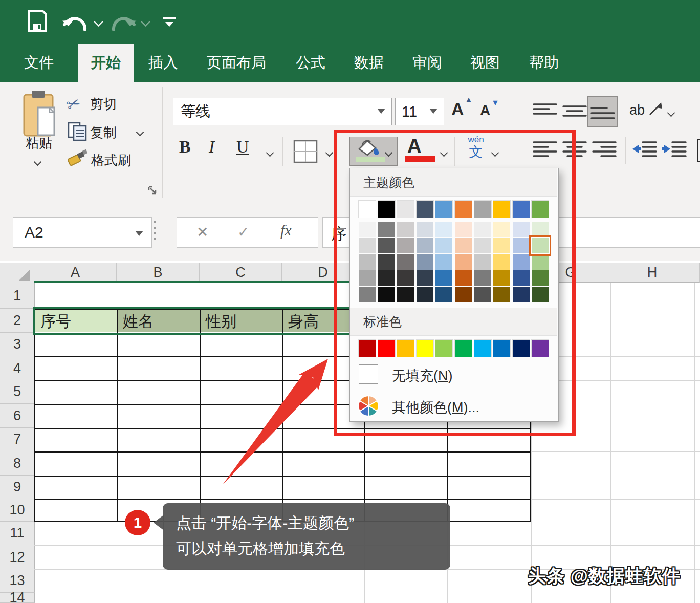  What do you see at coordinates (698, 150) in the screenshot?
I see `merge-center-button-partial` at bounding box center [698, 150].